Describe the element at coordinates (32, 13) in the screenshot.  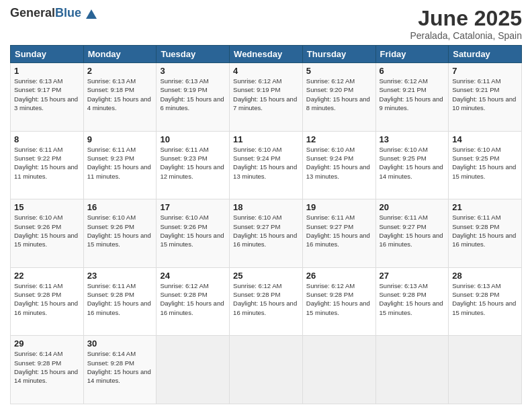
I see `logo-general: General` at that location.